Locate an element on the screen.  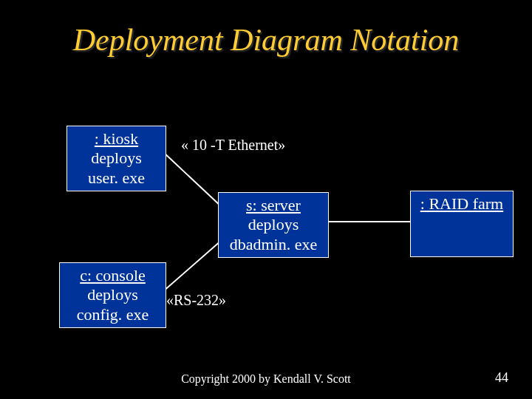
node-server-body: deploysdbadmin. exe is located at coordinates (273, 233).